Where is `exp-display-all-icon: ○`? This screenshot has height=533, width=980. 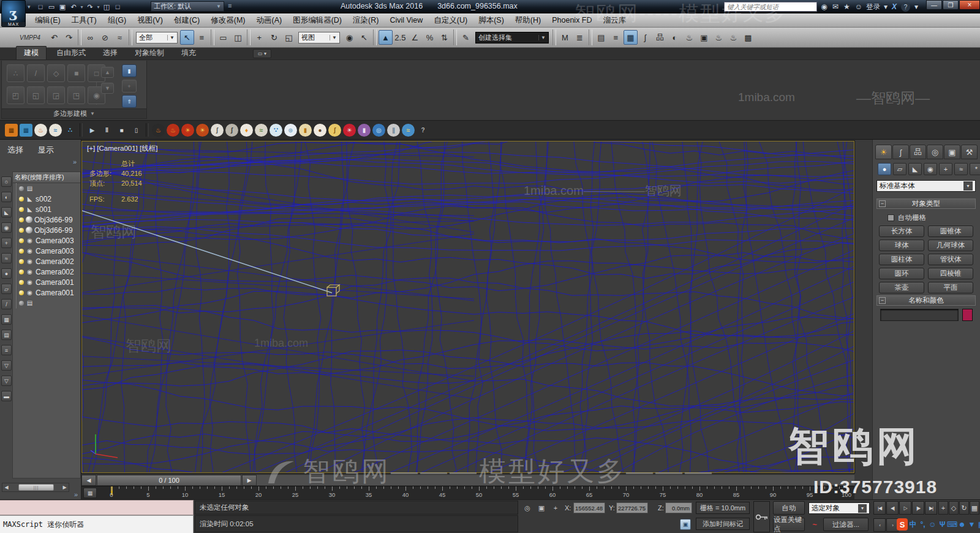 exp-display-all-icon: ○ is located at coordinates (6, 181).